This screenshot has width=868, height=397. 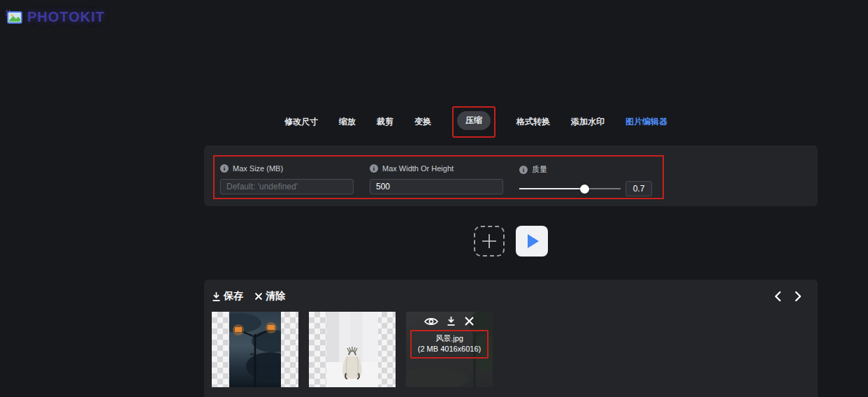 I want to click on tab-format-convert: 格式转换, so click(x=533, y=122).